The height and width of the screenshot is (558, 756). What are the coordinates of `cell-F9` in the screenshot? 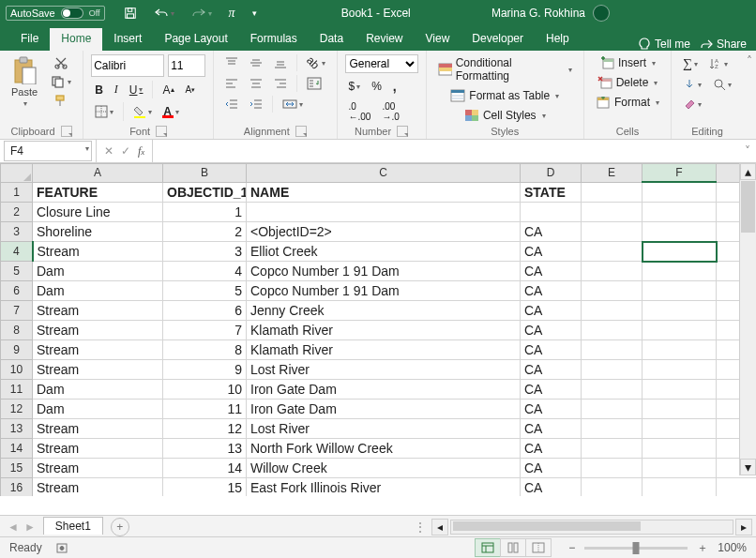 It's located at (679, 351).